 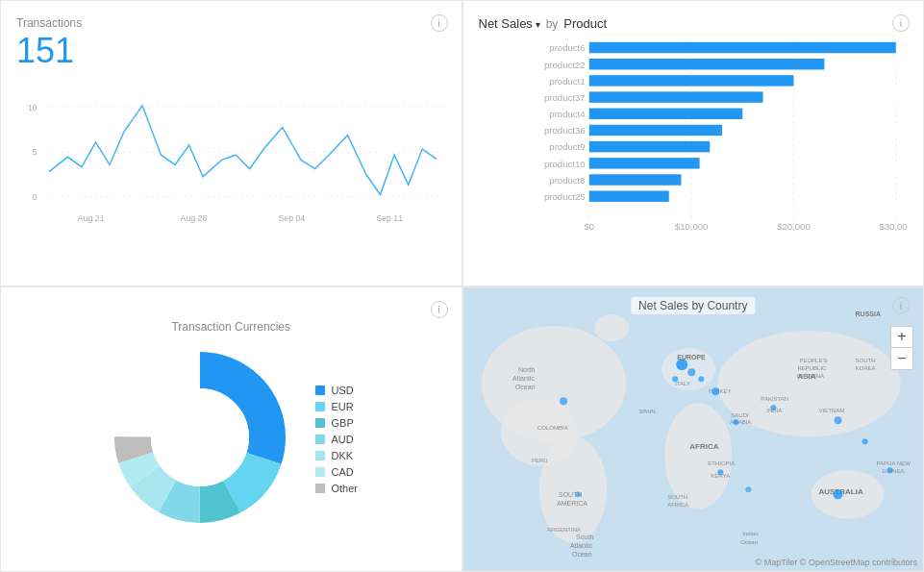 What do you see at coordinates (342, 472) in the screenshot?
I see `legend-label-cad: CAD` at bounding box center [342, 472].